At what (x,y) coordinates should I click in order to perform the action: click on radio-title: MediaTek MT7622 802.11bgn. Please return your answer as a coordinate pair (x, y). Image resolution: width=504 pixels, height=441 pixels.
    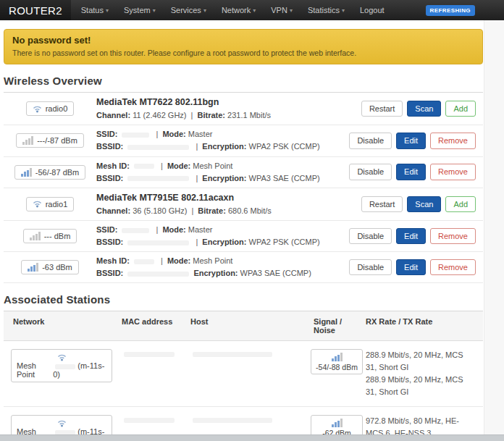
    Looking at the image, I should click on (217, 103).